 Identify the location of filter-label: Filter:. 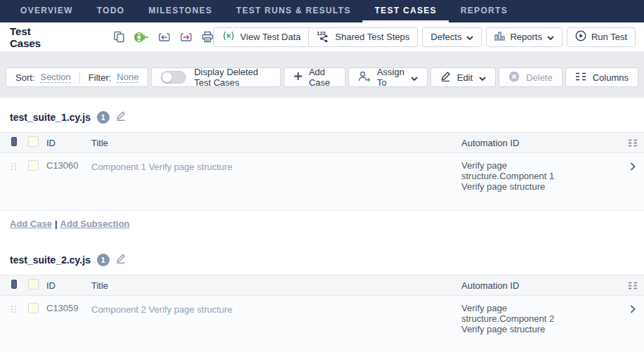
(100, 77).